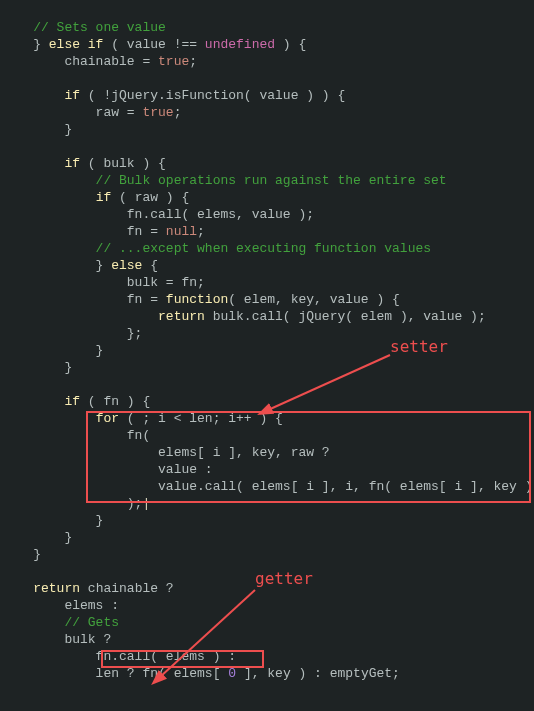  I want to click on number-literal: 0, so click(232, 674).